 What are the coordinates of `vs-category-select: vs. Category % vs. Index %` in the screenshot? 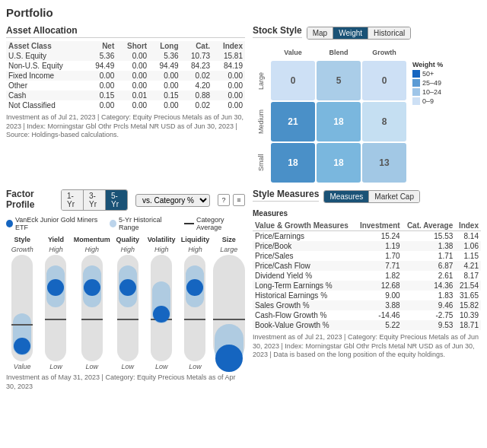 It's located at (173, 201).